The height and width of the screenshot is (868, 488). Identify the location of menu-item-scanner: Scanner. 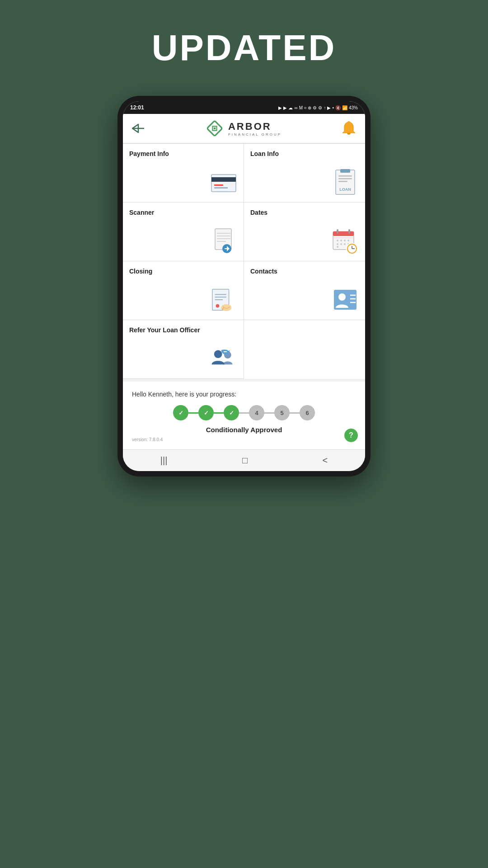
(183, 232).